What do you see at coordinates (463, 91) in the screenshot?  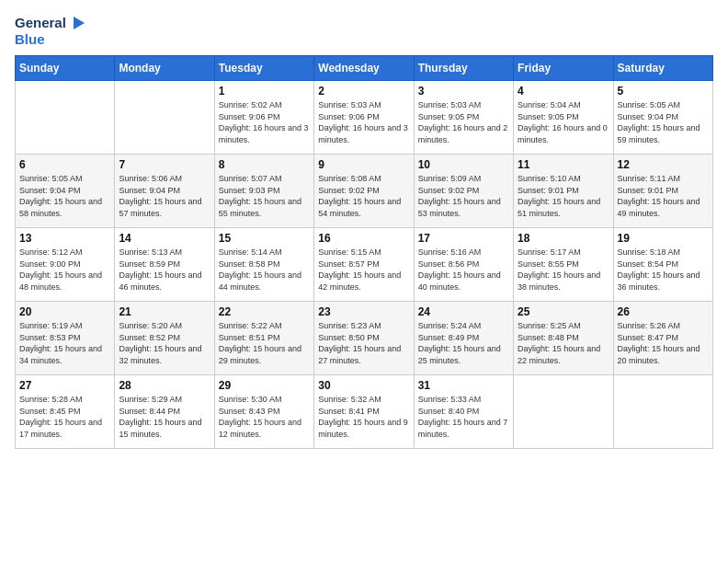 I see `day-number: 3` at bounding box center [463, 91].